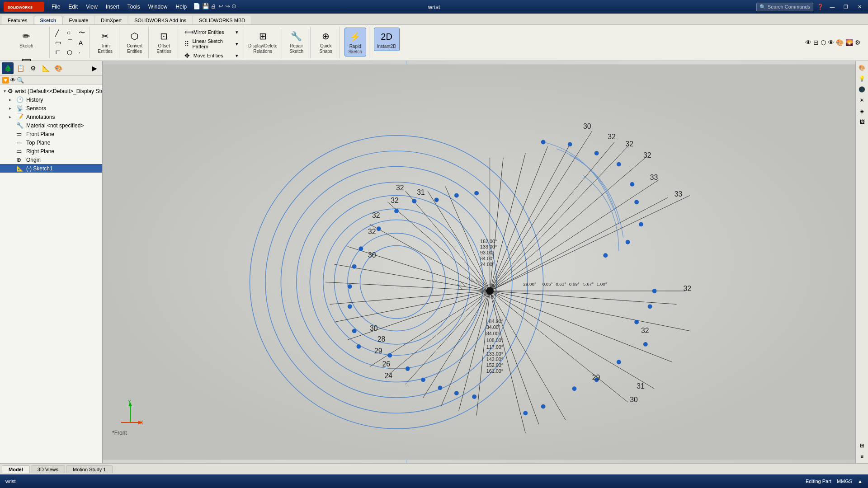 This screenshot has width=868, height=488. What do you see at coordinates (71, 52) in the screenshot?
I see `polygon-tool: ⬡` at bounding box center [71, 52].